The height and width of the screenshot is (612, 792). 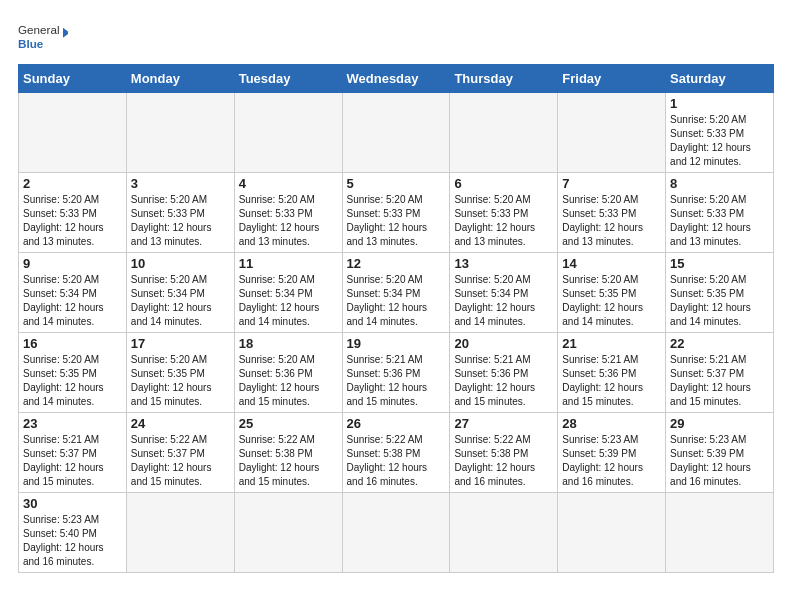 What do you see at coordinates (180, 373) in the screenshot?
I see `calendar-cell: 17Sunrise: 5:20 AMSunset: 5:35 PMDayligh…` at bounding box center [180, 373].